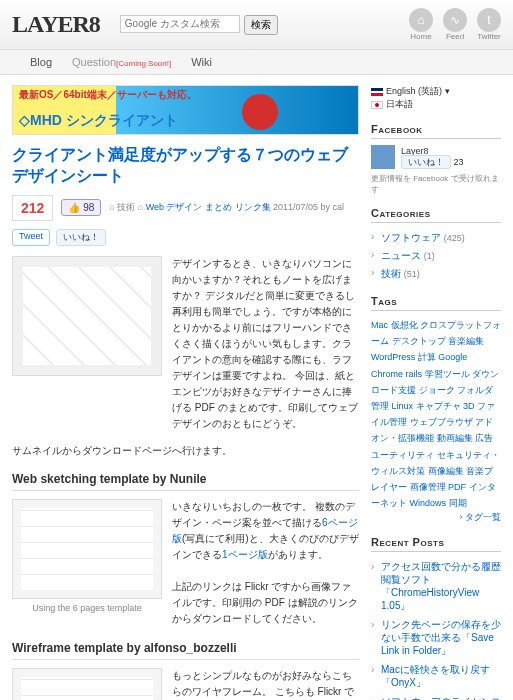 This screenshot has width=513, height=700. What do you see at coordinates (186, 684) in the screenshot?
I see `section-block: by alfonso_bozzelli もっとシンプルなものがお好みならこちらの…` at bounding box center [186, 684].